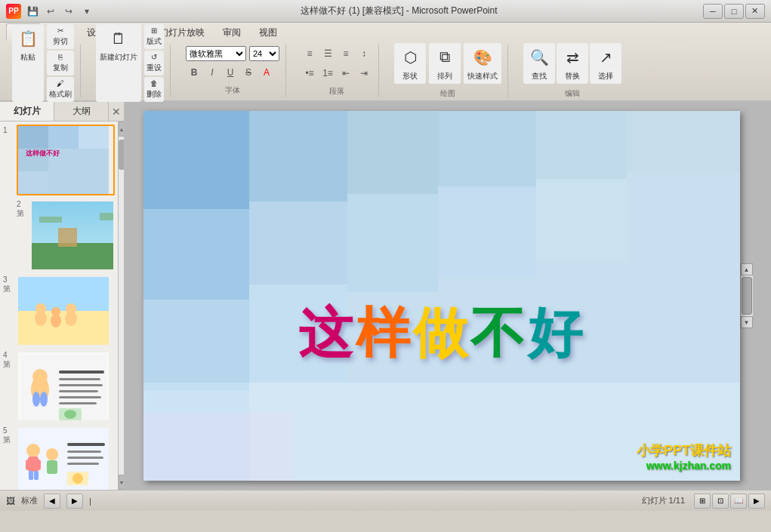 The width and height of the screenshot is (771, 532). Describe the element at coordinates (59, 386) in the screenshot. I see `slide-item-4: 4 第` at that location.